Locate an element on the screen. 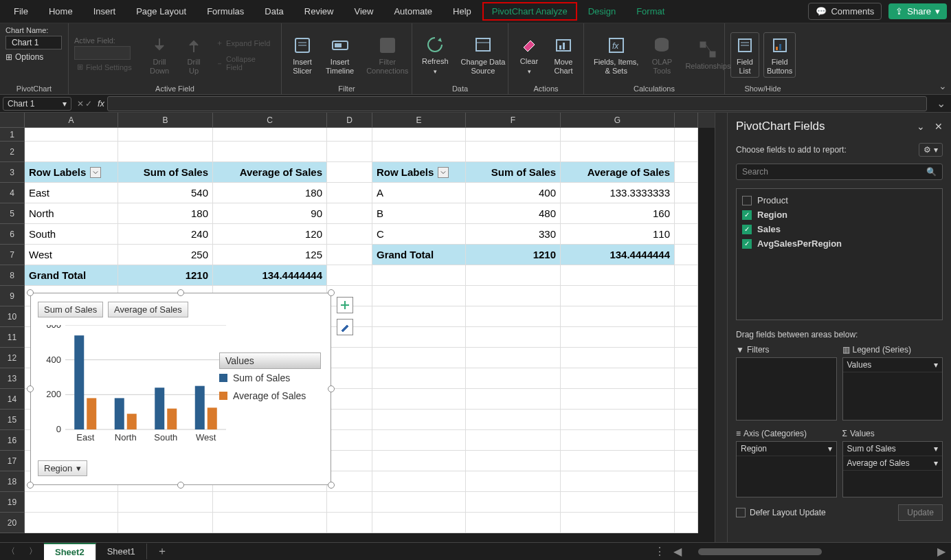 This screenshot has width=951, height=560. menu-formulas: Formulas is located at coordinates (225, 11).